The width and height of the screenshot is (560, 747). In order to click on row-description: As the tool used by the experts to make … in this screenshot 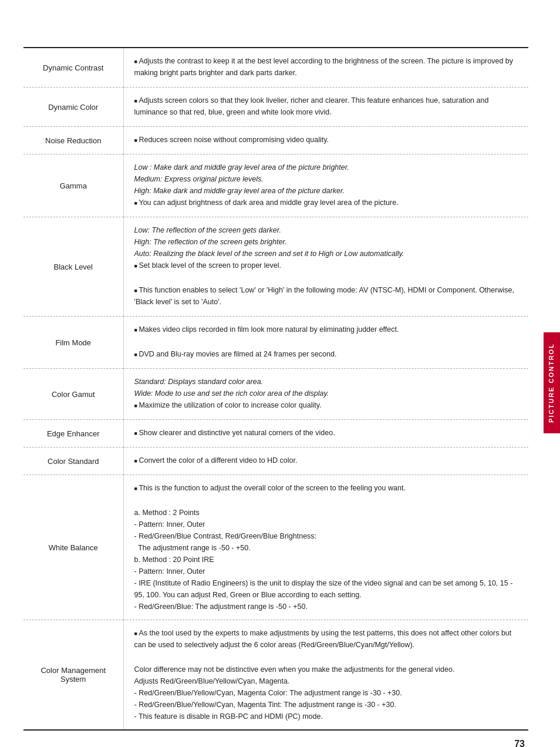, I will do `click(326, 675)`.